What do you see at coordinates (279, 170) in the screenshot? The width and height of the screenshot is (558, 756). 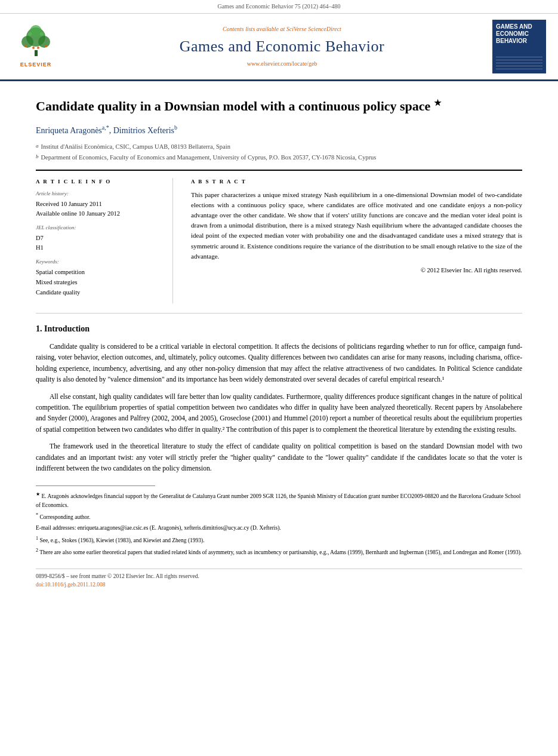 I see `header-divider` at bounding box center [279, 170].